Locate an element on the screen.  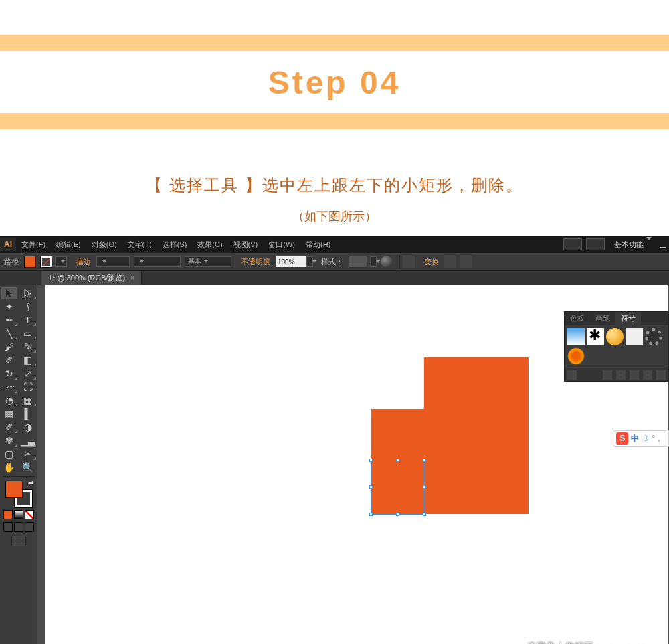
magic-wand-tool: ✦ is located at coordinates (9, 307).